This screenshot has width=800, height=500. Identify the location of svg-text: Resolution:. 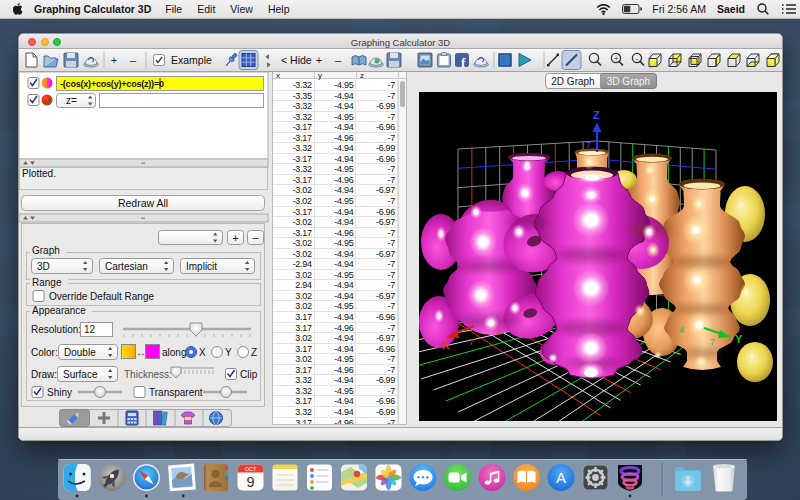
(56, 330).